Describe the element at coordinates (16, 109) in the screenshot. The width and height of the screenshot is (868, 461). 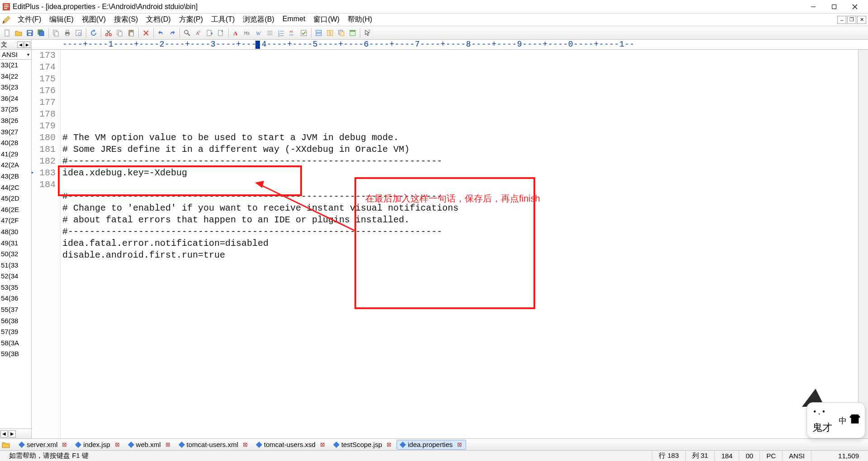
I see `side-list-item: 37(25` at that location.